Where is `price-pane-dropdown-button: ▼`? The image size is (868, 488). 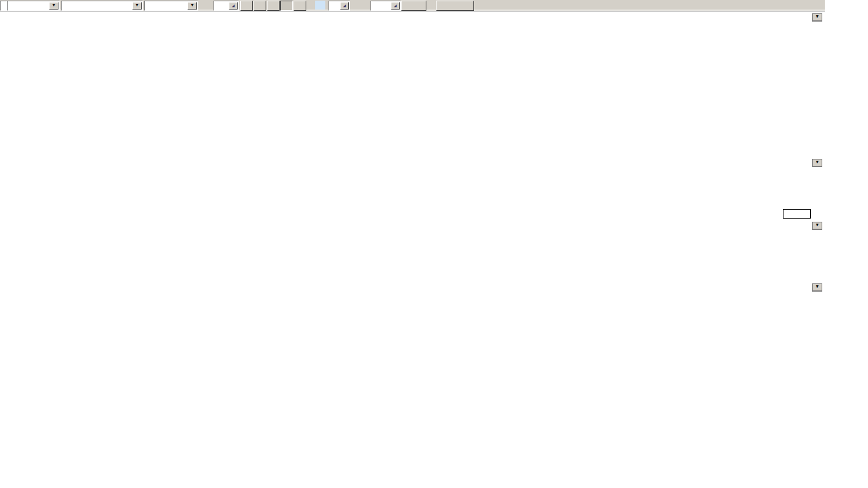
price-pane-dropdown-button: ▼ is located at coordinates (817, 18).